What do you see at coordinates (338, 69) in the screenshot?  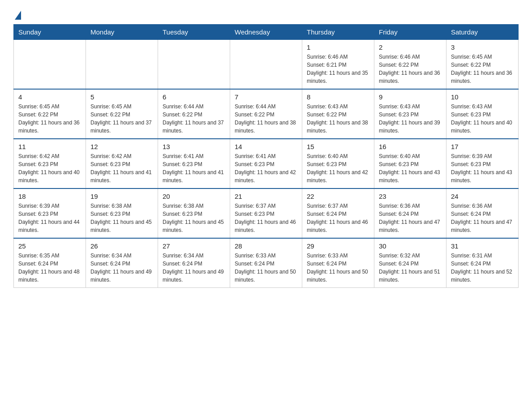 I see `day-info: Sunrise: 6:46 AMSunset: 6:21 PMDaylight:…` at bounding box center [338, 69].